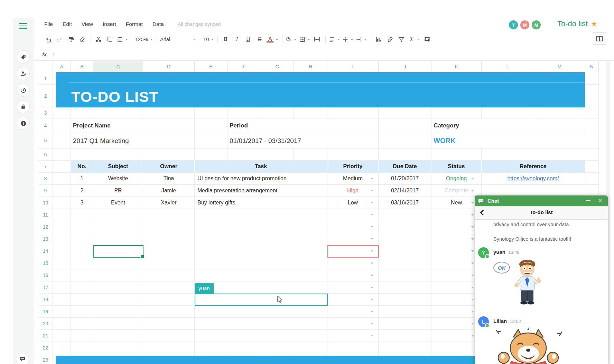 The width and height of the screenshot is (614, 364). I want to click on cell-E14, so click(261, 251).